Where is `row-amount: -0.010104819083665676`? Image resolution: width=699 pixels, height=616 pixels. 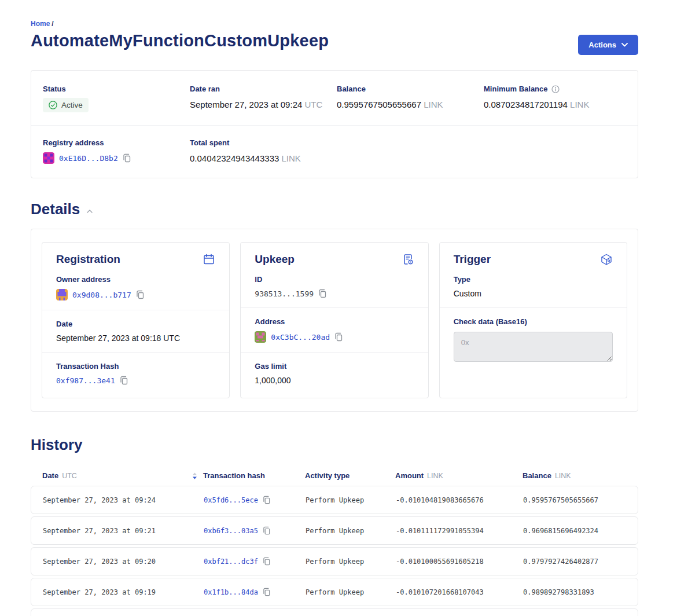
row-amount: -0.010104819083665676 is located at coordinates (459, 500).